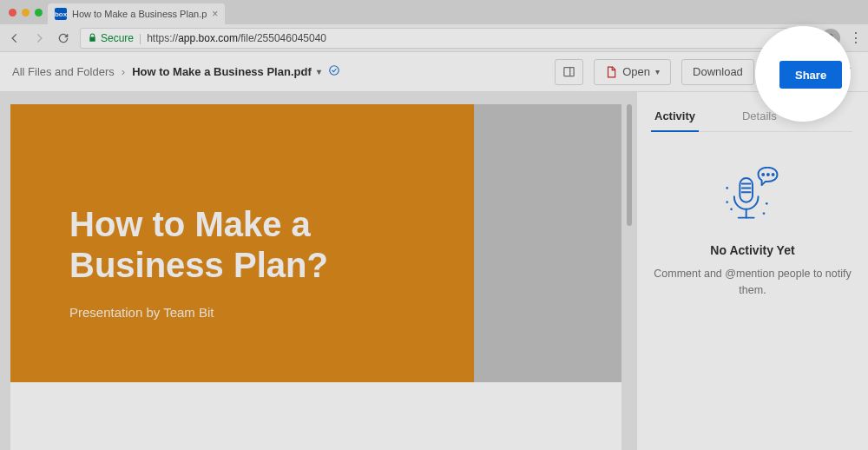 This screenshot has width=868, height=450. I want to click on download-button: Download, so click(718, 72).